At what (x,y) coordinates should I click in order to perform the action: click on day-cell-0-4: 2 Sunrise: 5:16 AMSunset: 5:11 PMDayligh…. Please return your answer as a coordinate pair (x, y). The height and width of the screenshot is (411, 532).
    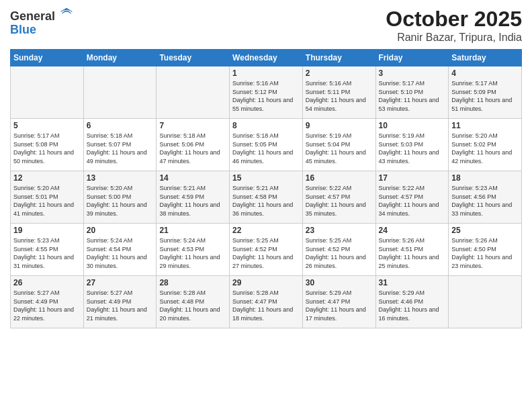
    Looking at the image, I should click on (339, 93).